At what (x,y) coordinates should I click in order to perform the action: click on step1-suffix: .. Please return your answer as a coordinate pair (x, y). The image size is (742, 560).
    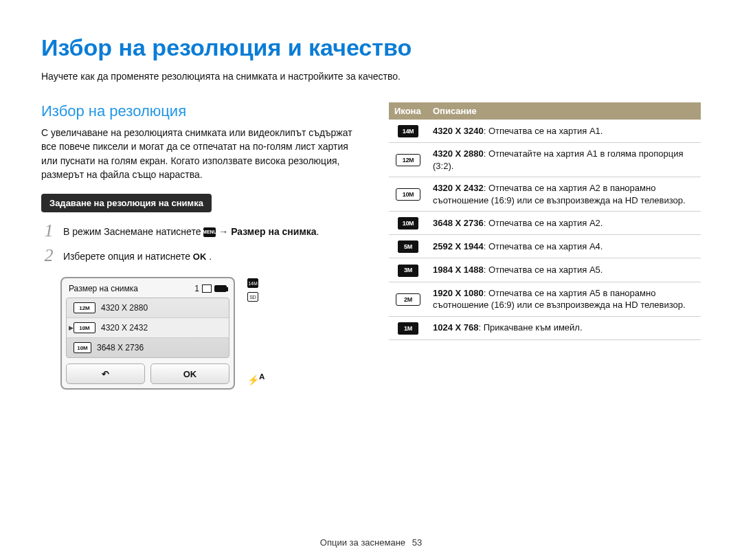
    Looking at the image, I should click on (318, 232).